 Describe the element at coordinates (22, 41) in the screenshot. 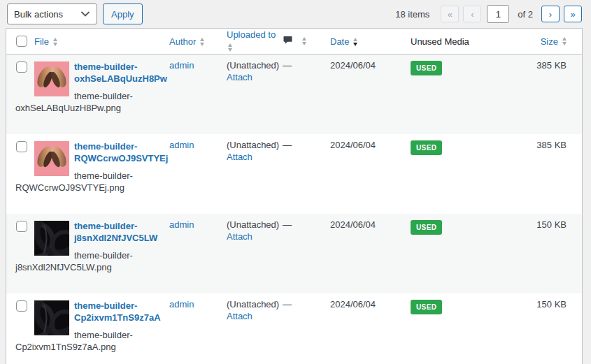

I see `select-all-checkbox` at that location.